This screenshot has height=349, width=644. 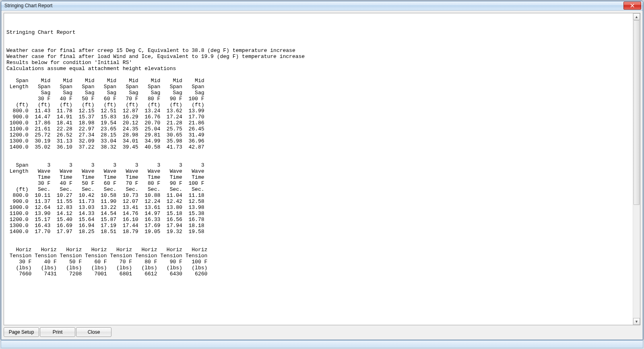 What do you see at coordinates (94, 332) in the screenshot?
I see `close-button: Close` at bounding box center [94, 332].